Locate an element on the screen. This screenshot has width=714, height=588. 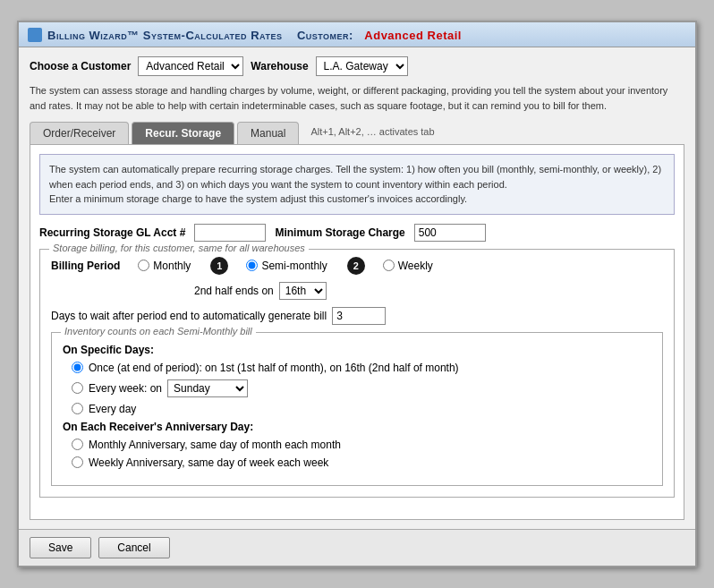
min-charge-label: Minimum Storage Charge is located at coordinates (340, 233).